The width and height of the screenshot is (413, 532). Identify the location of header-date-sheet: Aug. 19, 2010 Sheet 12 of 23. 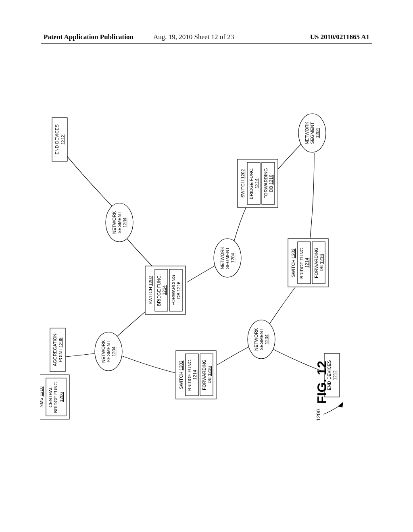
(194, 37).